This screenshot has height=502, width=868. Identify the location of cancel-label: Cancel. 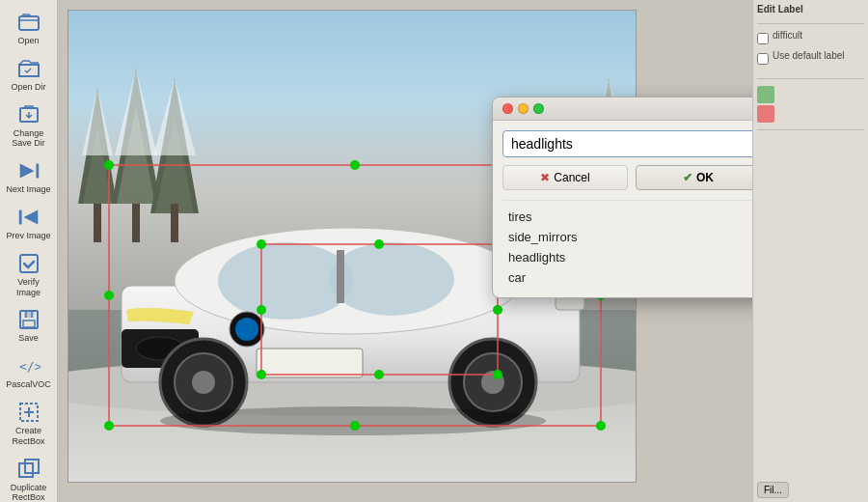
(571, 178).